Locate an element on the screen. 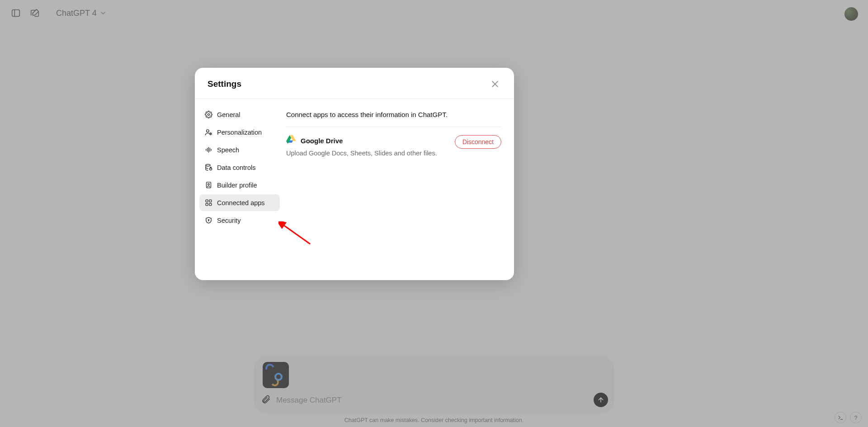 This screenshot has width=868, height=427. nav-label: Builder profile is located at coordinates (237, 185).